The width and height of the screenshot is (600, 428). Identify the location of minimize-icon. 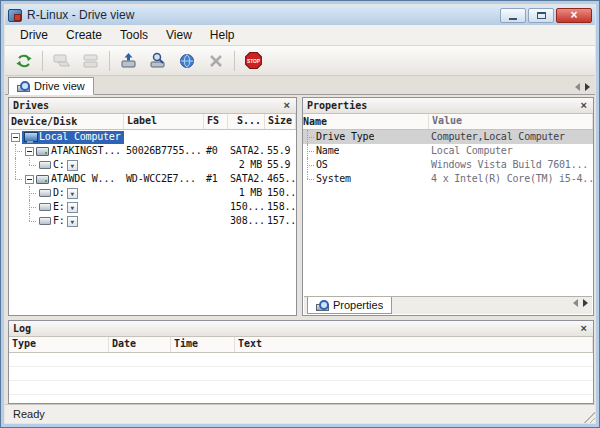
(513, 19).